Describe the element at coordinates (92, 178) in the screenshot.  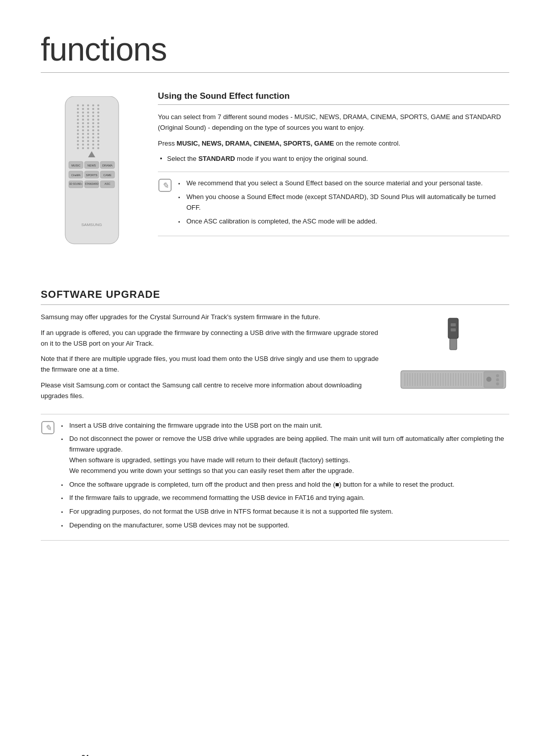
I see `remote-control-svg: MUSIC NEWS DRAMA CIneMA SPORTS CAME` at that location.